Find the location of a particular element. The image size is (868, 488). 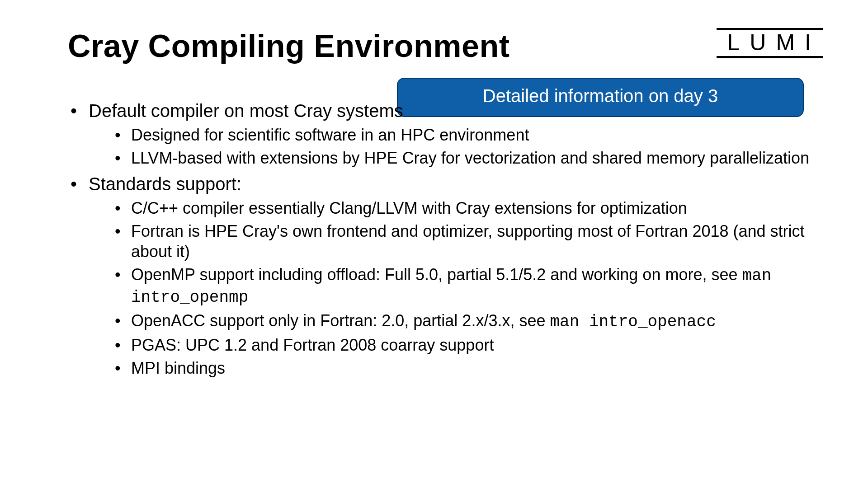

bullet-text: OpenACC support only in Fortran: 2.0, pa… is located at coordinates (340, 321).